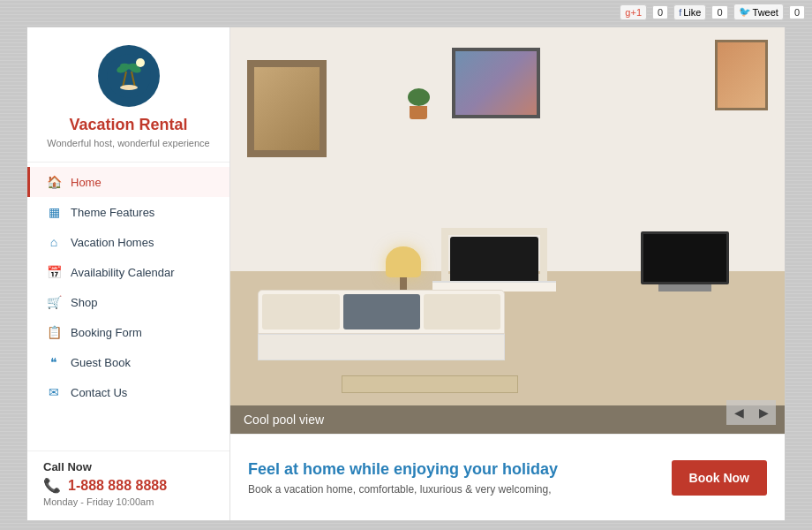  Describe the element at coordinates (117, 486) in the screenshot. I see `call-number: 1-888 888 8888` at that location.